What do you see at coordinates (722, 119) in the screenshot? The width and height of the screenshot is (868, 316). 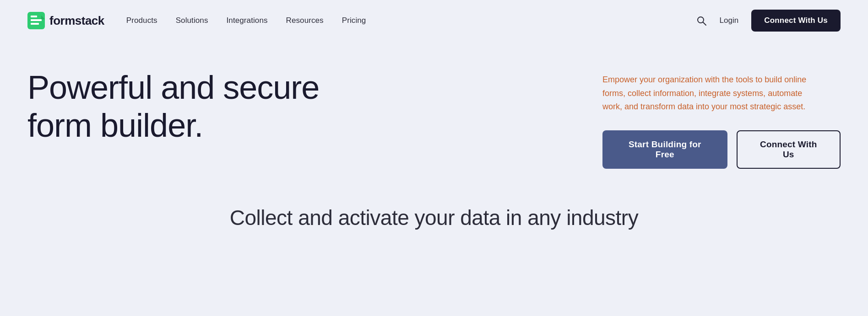 I see `hero-right: Empower your organization with the tools…` at bounding box center [722, 119].